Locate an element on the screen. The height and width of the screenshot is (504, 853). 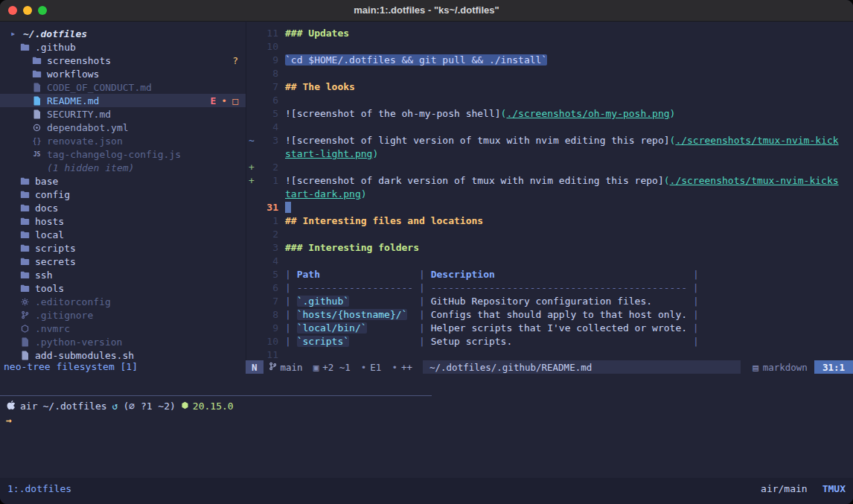
editor-line: start-light.png) is located at coordinates (549, 154).